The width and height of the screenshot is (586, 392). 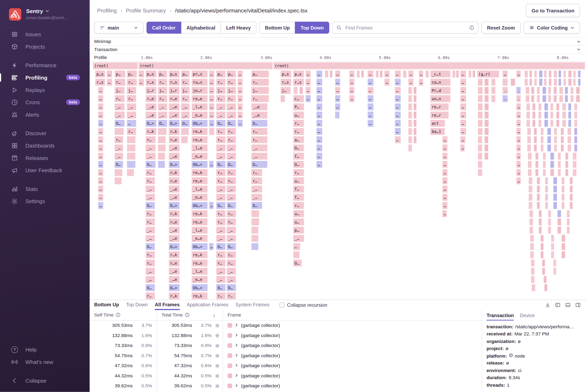 What do you see at coordinates (299, 180) in the screenshot?
I see `flame-block: u…` at bounding box center [299, 180].